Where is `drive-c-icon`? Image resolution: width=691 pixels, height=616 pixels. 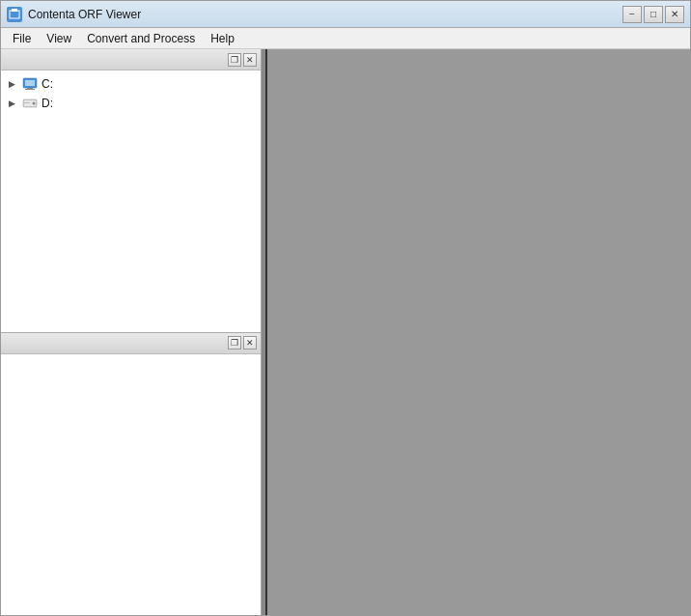 drive-c-icon is located at coordinates (30, 84).